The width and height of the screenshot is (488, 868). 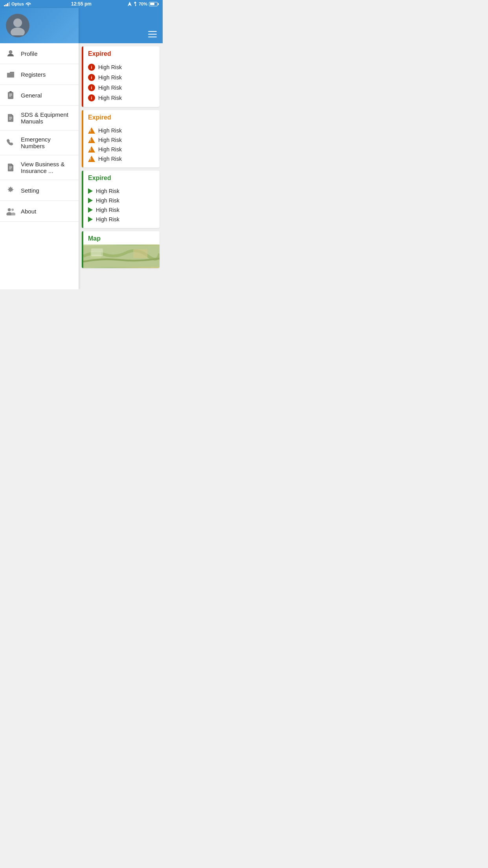 What do you see at coordinates (121, 256) in the screenshot?
I see `map-preview` at bounding box center [121, 256].